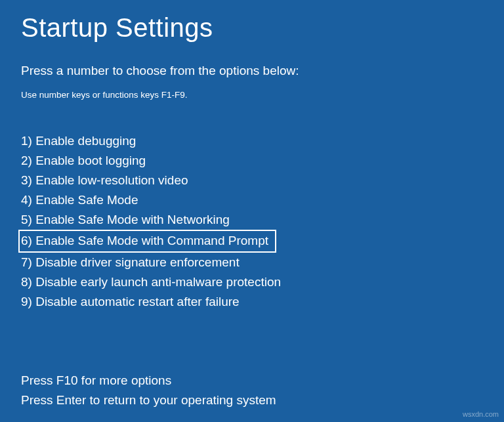  What do you see at coordinates (147, 242) in the screenshot?
I see `option-6: 6) Enable Safe Mode with Command Prompt` at bounding box center [147, 242].